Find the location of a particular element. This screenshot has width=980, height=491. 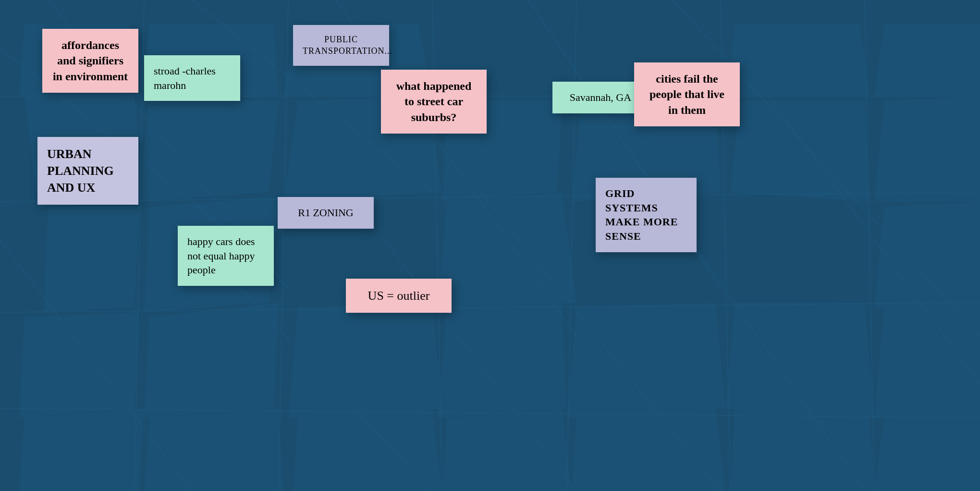

note-stroad: stroad -charles marohn is located at coordinates (192, 78).